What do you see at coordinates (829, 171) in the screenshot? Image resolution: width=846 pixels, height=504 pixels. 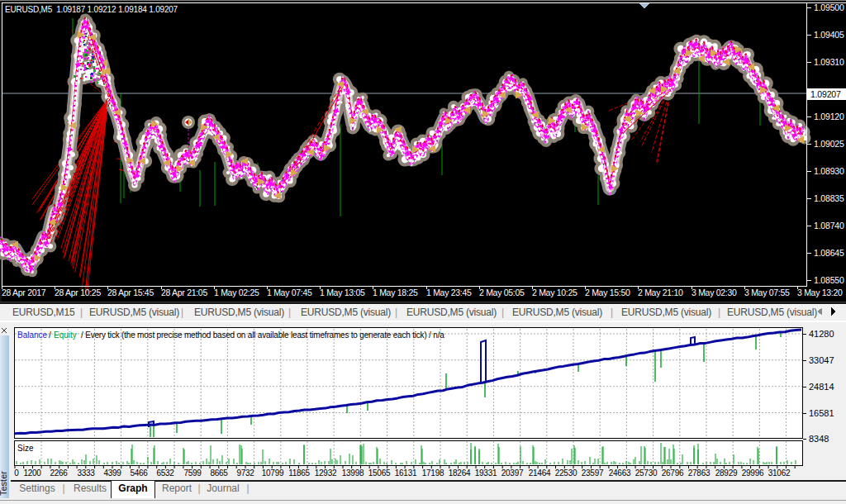 I see `svg-text: 1.08930` at bounding box center [829, 171].